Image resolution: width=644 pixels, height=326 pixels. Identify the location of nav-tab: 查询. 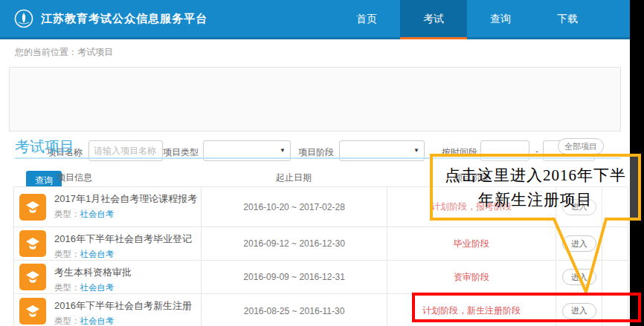
(500, 19).